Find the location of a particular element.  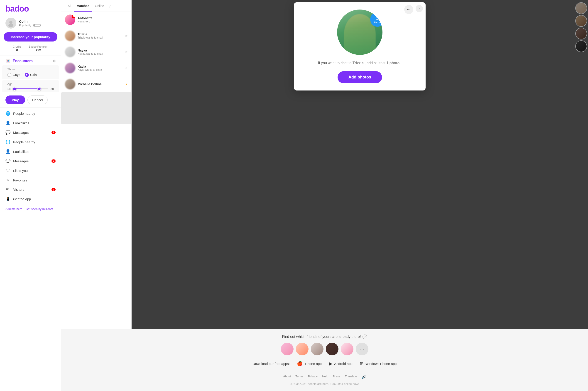

android-app-link: ▶ Android app is located at coordinates (341, 364).